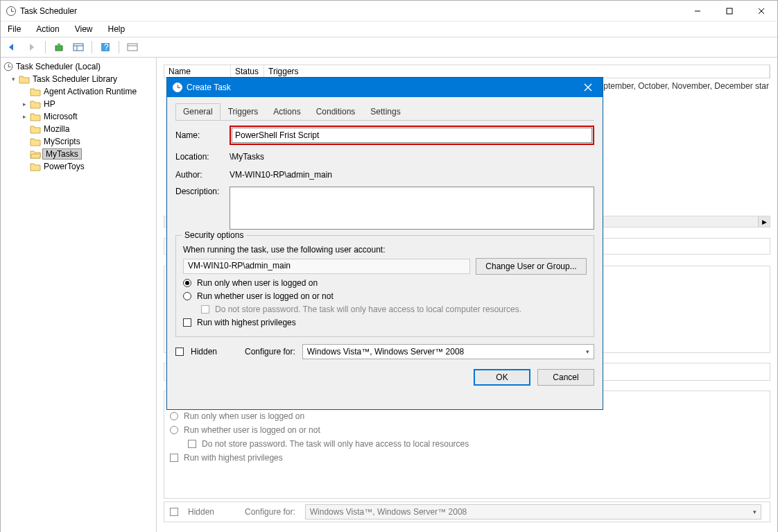 The width and height of the screenshot is (778, 532). Describe the element at coordinates (270, 352) in the screenshot. I see `configure-for-label: Configure for:` at that location.